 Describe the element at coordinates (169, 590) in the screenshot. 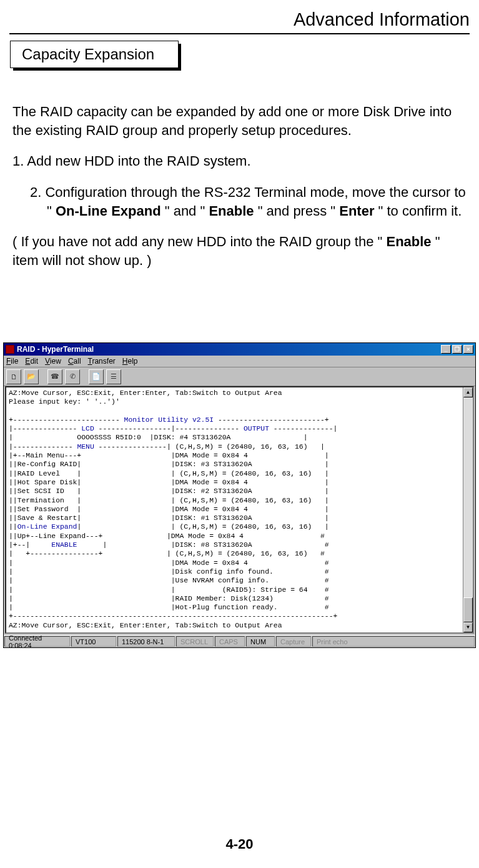

I see `term-line: | | (RAID5): Stripe = 64 #` at that location.